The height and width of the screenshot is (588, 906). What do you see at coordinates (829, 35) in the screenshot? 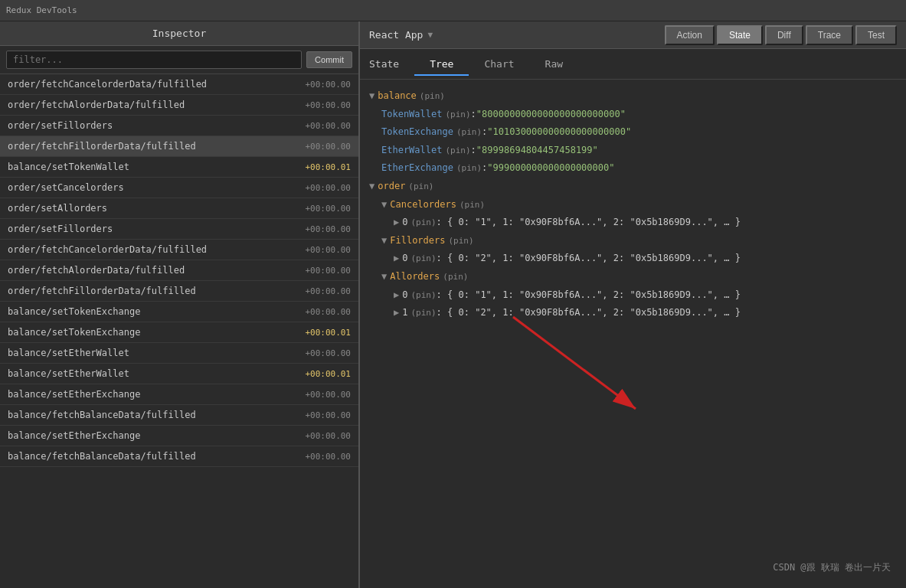
I see `top-tab-trace: Trace` at bounding box center [829, 35].